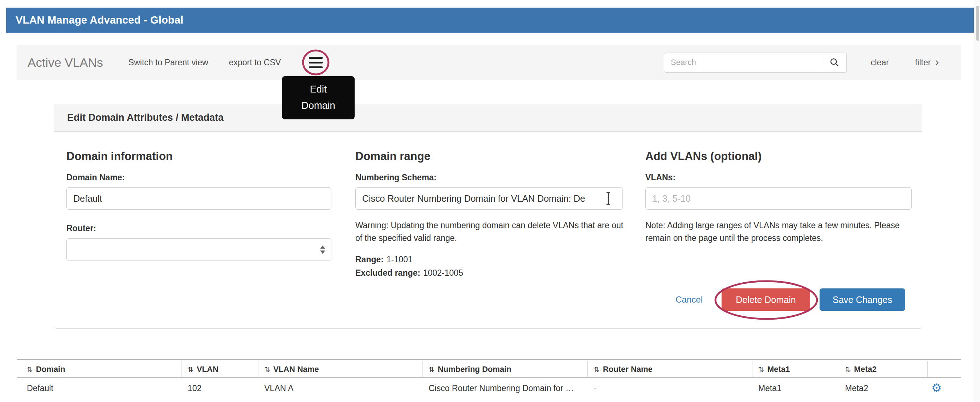 The height and width of the screenshot is (402, 980). What do you see at coordinates (756, 62) in the screenshot?
I see `search-group` at bounding box center [756, 62].